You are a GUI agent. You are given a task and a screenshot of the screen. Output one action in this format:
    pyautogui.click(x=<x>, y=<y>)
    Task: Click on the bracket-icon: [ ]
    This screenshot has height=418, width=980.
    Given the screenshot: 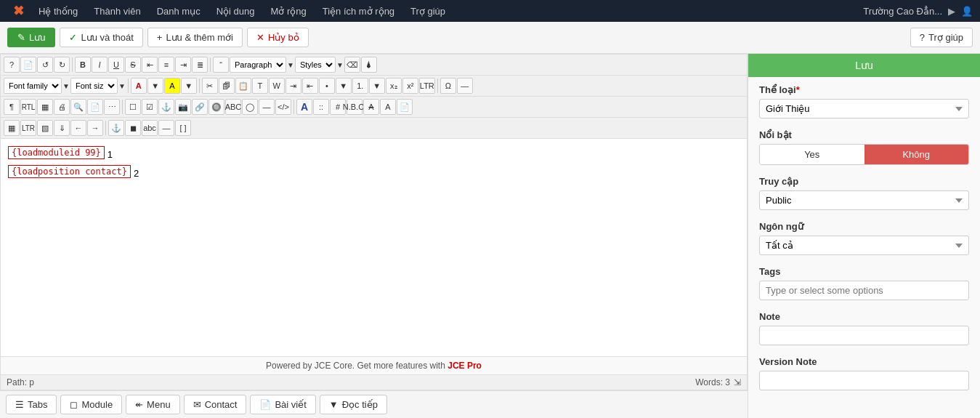 What is the action you would take?
    pyautogui.click(x=183, y=128)
    